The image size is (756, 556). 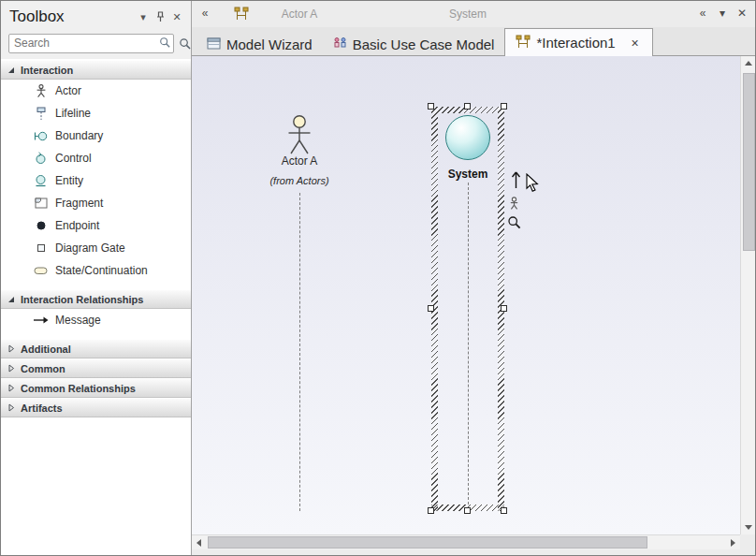 What do you see at coordinates (95, 91) in the screenshot?
I see `toolbox-item-actor: Actor` at bounding box center [95, 91].